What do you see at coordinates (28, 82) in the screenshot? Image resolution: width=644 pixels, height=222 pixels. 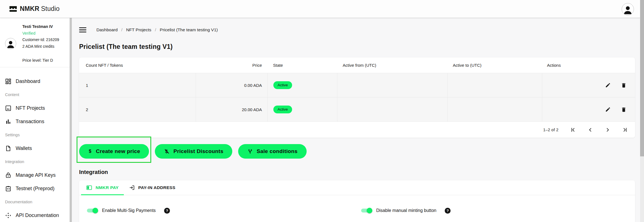 I see `sidebar-item-label: Dashboard` at bounding box center [28, 82].